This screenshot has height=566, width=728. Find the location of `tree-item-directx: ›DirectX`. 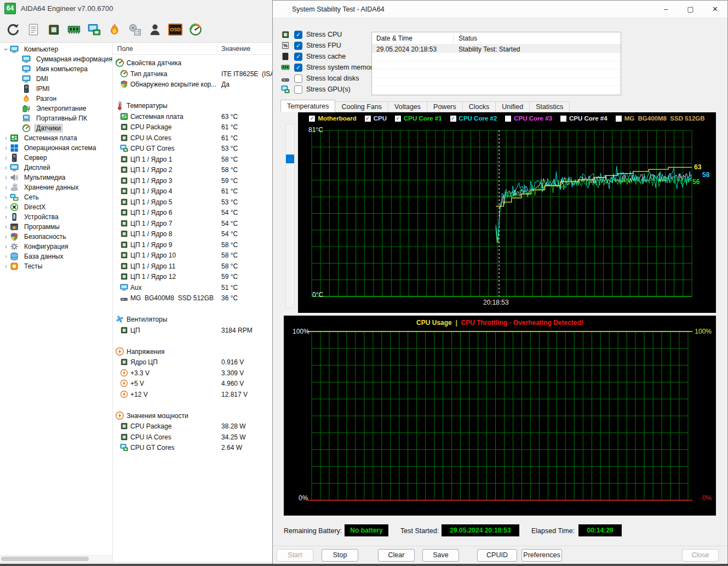

tree-item-directx: ›DirectX is located at coordinates (56, 207).